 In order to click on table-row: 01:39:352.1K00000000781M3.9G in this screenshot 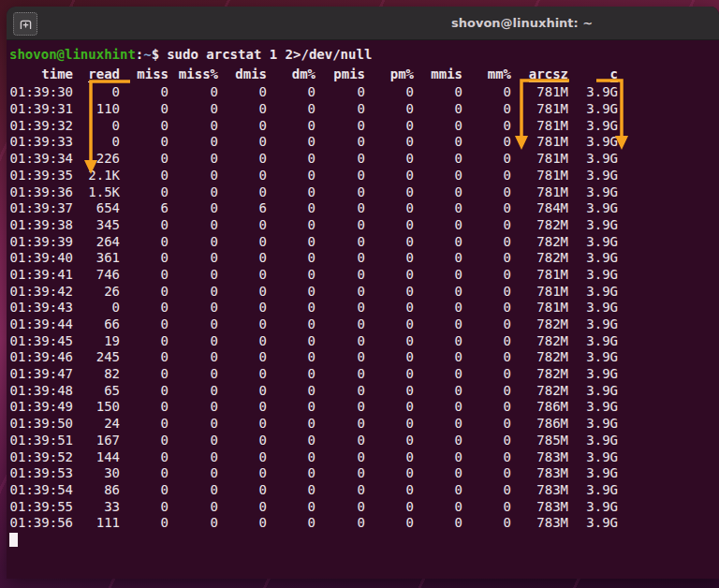, I will do `click(364, 176)`.